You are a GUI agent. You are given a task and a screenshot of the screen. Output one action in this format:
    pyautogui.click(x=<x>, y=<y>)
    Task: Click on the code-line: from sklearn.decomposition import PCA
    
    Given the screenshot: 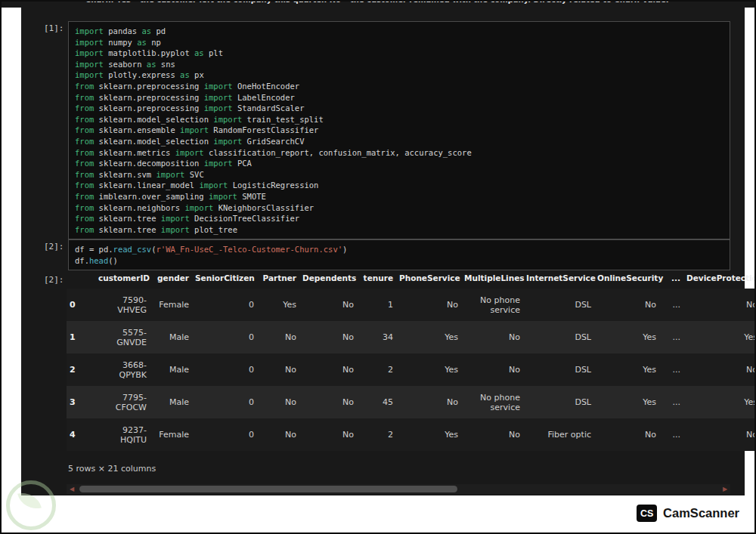 What is the action you would take?
    pyautogui.click(x=399, y=163)
    